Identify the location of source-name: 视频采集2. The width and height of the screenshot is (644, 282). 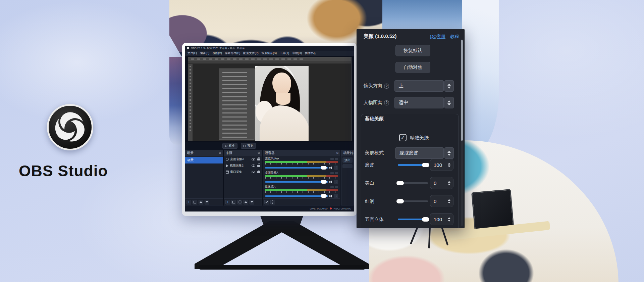
(240, 166).